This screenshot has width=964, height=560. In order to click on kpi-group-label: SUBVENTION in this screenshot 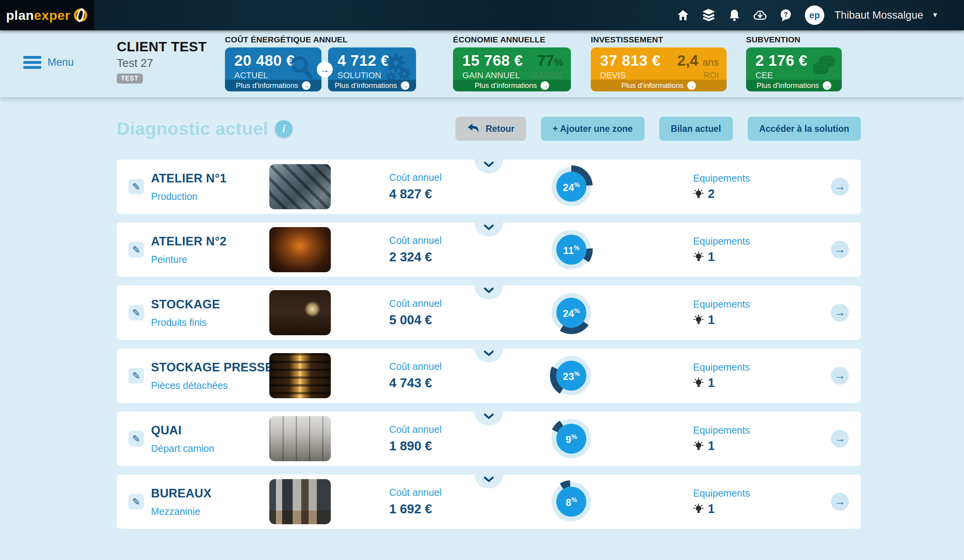, I will do `click(794, 40)`.